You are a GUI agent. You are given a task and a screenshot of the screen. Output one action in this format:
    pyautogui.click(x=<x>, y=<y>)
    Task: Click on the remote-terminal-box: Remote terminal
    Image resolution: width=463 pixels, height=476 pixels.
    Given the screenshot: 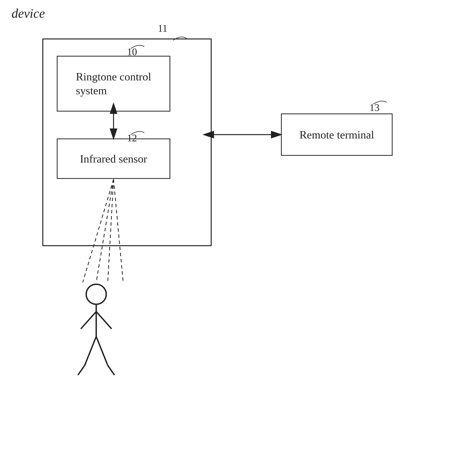 What is the action you would take?
    pyautogui.click(x=337, y=135)
    